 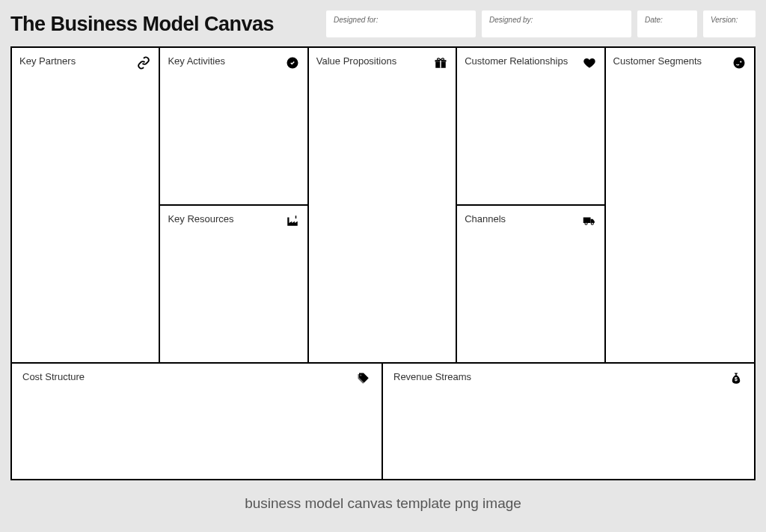 I want to click on gift-icon, so click(x=441, y=63).